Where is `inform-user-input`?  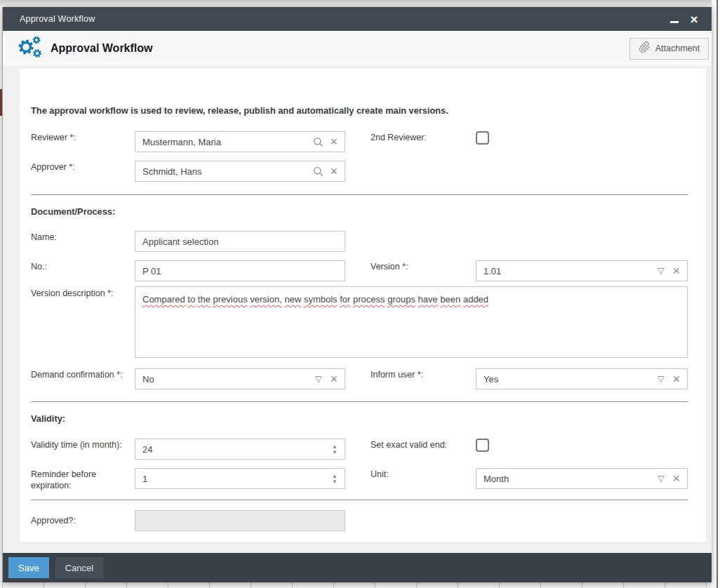
inform-user-input is located at coordinates (566, 379).